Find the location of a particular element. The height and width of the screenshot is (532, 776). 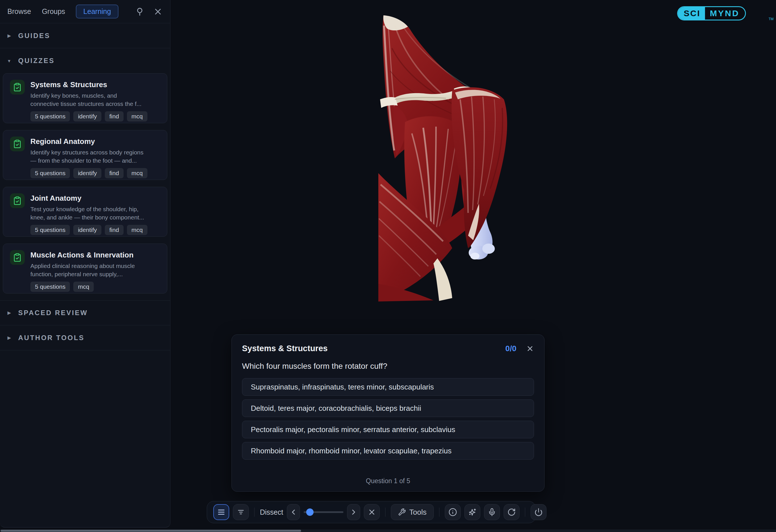

filter-button is located at coordinates (241, 512).